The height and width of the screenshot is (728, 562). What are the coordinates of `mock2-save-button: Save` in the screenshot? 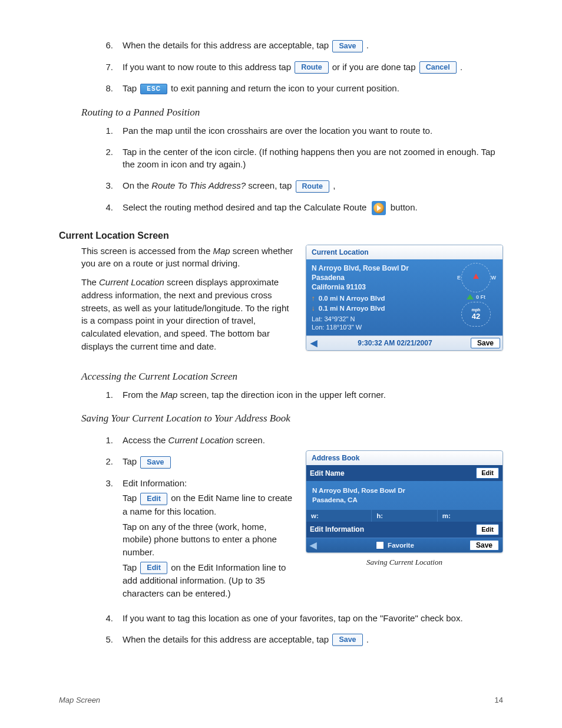 It's located at (484, 545).